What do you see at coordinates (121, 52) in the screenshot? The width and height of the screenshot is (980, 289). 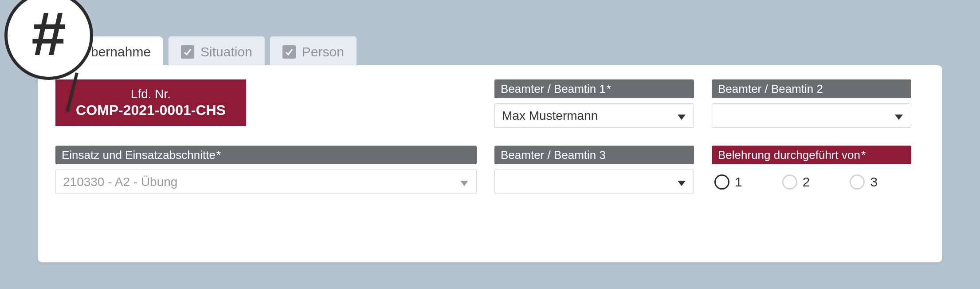 I see `tab-uebernahme-label: bernahme` at bounding box center [121, 52].